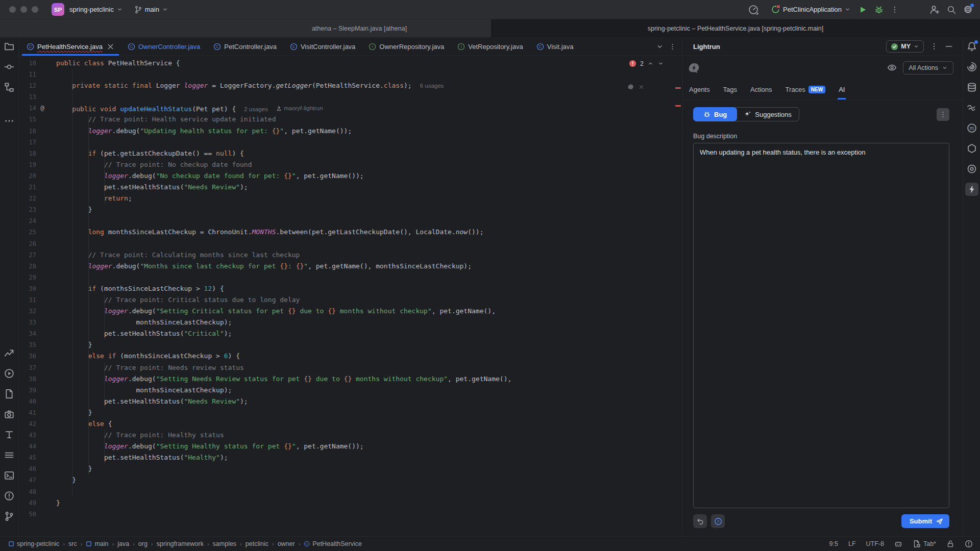 The height and width of the screenshot is (551, 980). Describe the element at coordinates (650, 63) in the screenshot. I see `prev-error-button` at that location.